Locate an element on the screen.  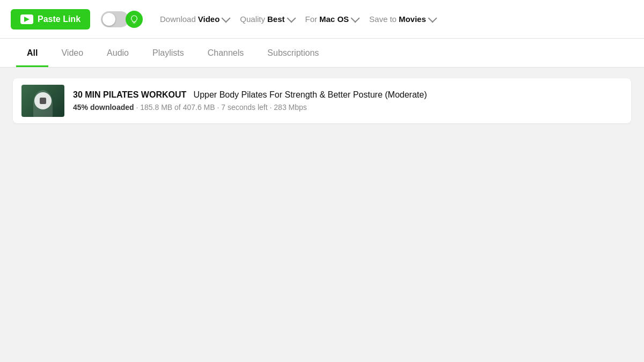
stop-icon is located at coordinates (43, 101).